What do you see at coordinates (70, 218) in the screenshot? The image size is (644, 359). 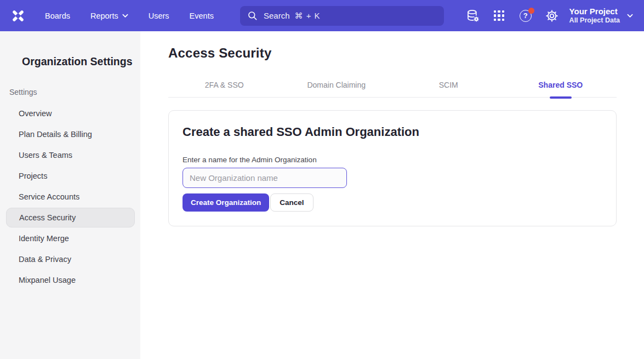 I see `sidebar-item-access-security: Access Security` at bounding box center [70, 218].